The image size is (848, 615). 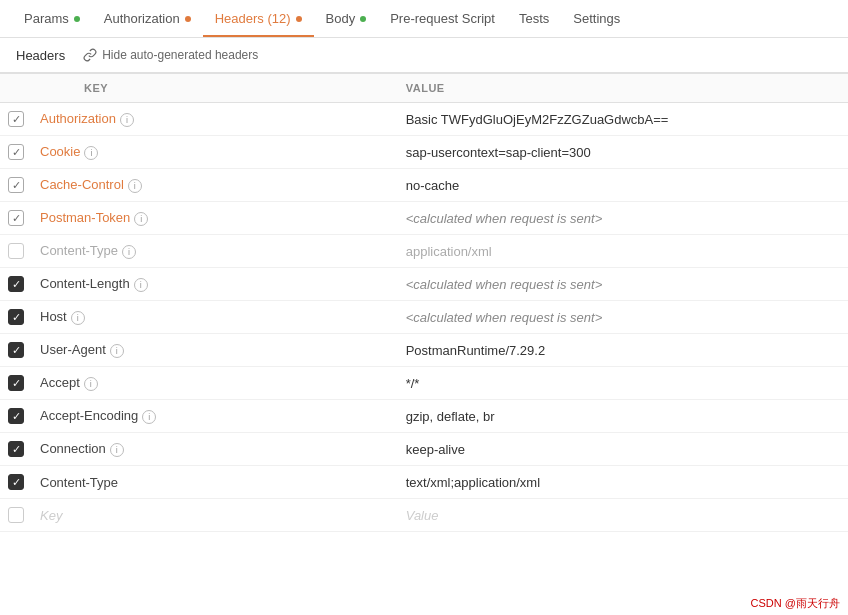 I want to click on key-cell: Cookiei, so click(x=211, y=152).